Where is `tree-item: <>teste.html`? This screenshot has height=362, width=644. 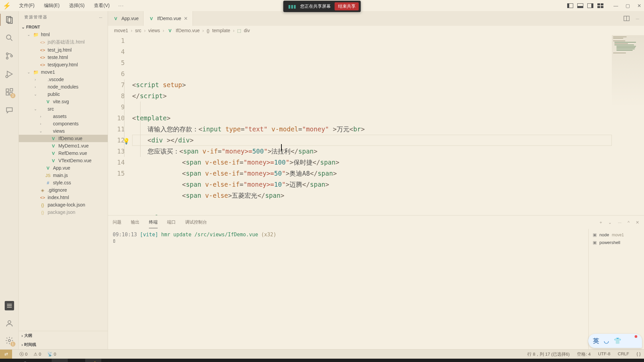
tree-item: <>teste.html is located at coordinates (63, 57).